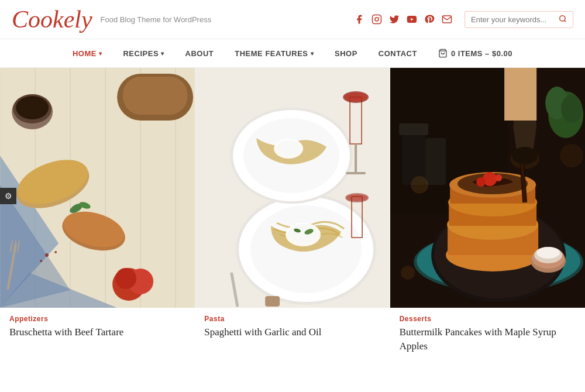 The width and height of the screenshot is (585, 392). What do you see at coordinates (475, 53) in the screenshot?
I see `nav-cart: 0 ITEMS – $0.00` at bounding box center [475, 53].